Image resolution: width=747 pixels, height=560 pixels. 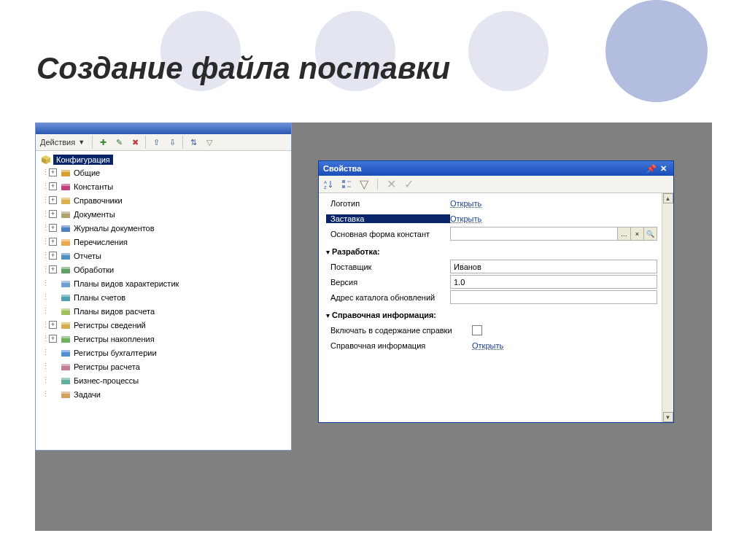 What do you see at coordinates (82, 142) in the screenshot?
I see `chevron-down-icon: ▼` at bounding box center [82, 142].